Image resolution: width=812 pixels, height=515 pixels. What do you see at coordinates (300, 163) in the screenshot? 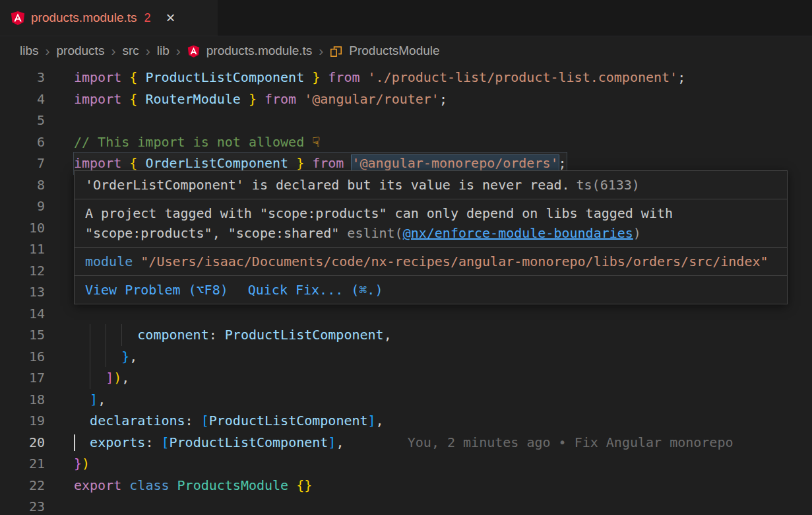
I see `code-token: }` at bounding box center [300, 163].